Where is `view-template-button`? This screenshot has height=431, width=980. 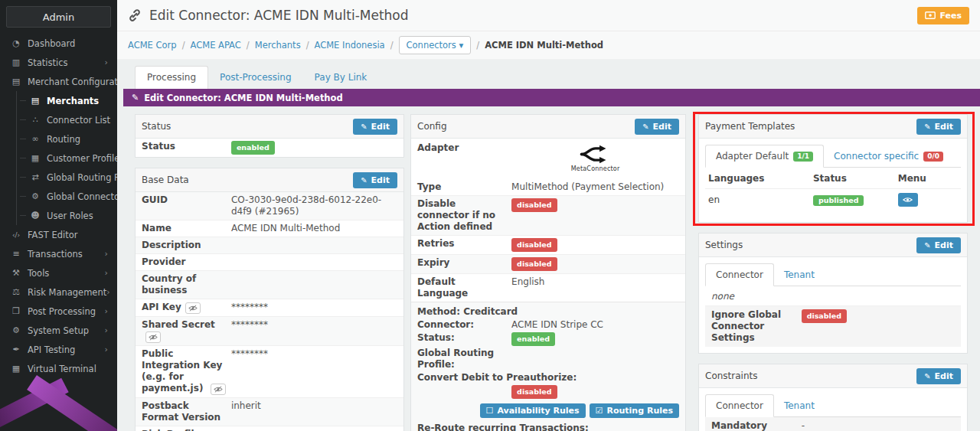 view-template-button is located at coordinates (908, 200).